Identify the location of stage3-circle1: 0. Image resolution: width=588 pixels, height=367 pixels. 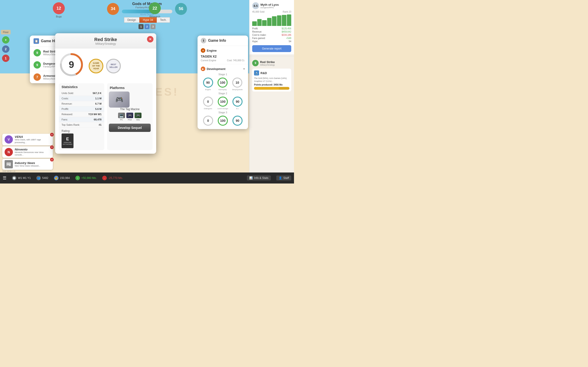
(208, 121).